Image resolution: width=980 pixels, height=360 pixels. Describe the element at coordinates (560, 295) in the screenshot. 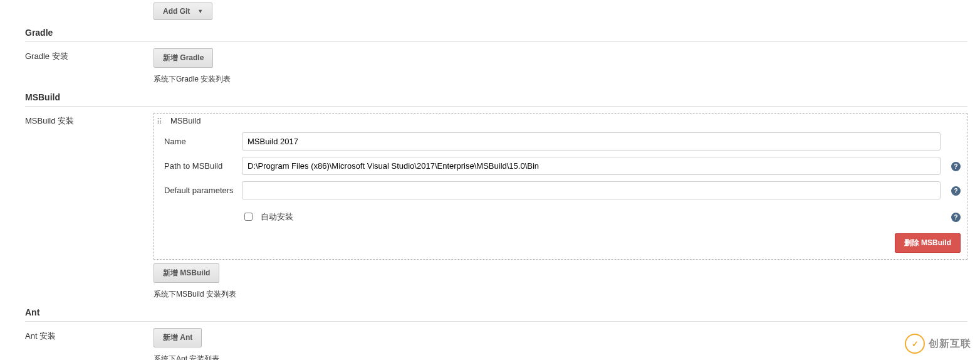

I see `msbuild-description: 系统下MSBuild 安装列表` at that location.